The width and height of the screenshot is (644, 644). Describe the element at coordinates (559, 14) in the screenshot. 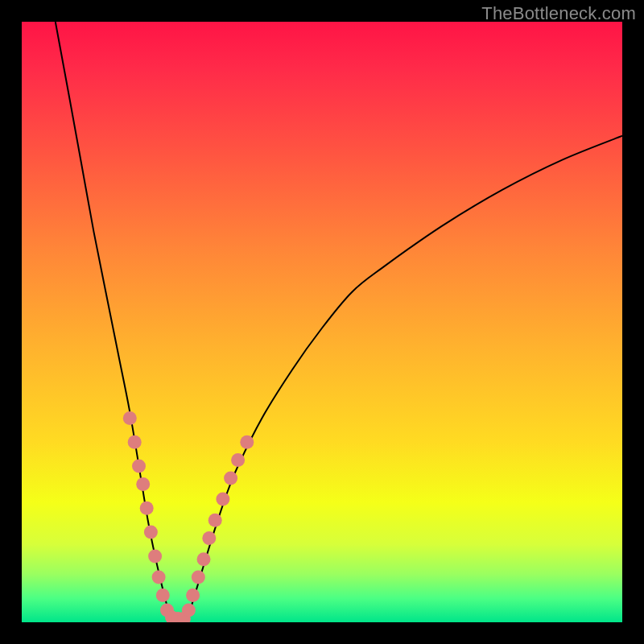

I see `watermark-text: TheBottleneck.com` at that location.